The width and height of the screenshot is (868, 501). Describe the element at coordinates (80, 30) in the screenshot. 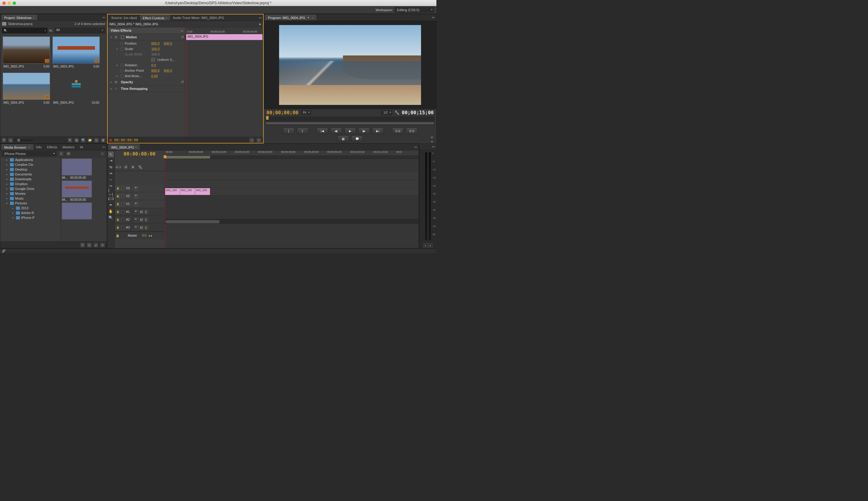

I see `in-filter-dropdown: All` at that location.